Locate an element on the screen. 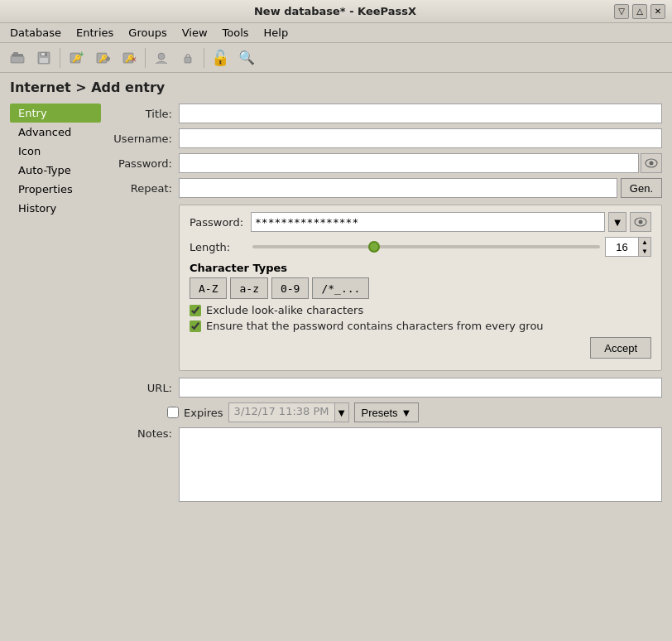 Image resolution: width=672 pixels, height=641 pixels. repeat-label: Repeat: is located at coordinates (142, 189).